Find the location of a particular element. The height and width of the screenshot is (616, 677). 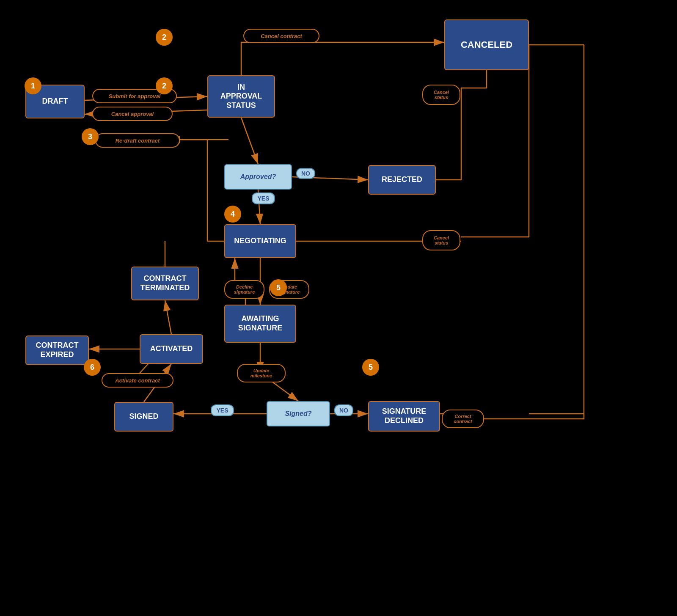

state-rejected: REJECTED is located at coordinates (402, 180).